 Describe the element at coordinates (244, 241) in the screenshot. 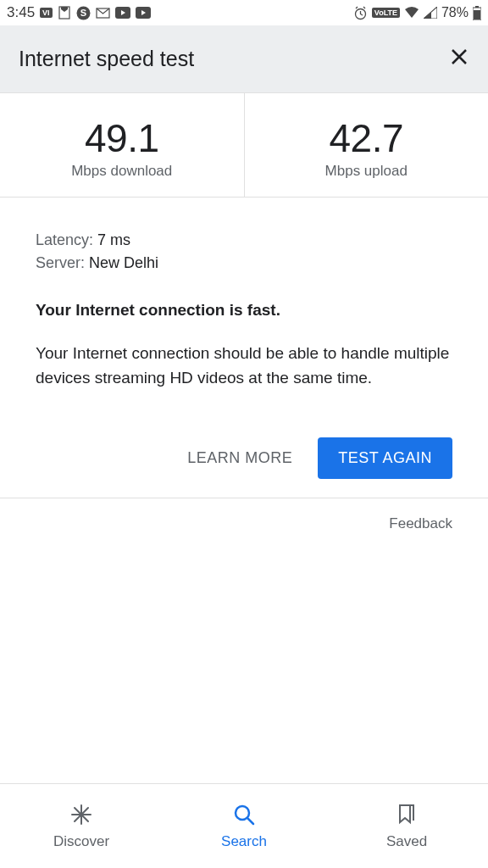

I see `latency-line: Latency: 7 ms` at that location.